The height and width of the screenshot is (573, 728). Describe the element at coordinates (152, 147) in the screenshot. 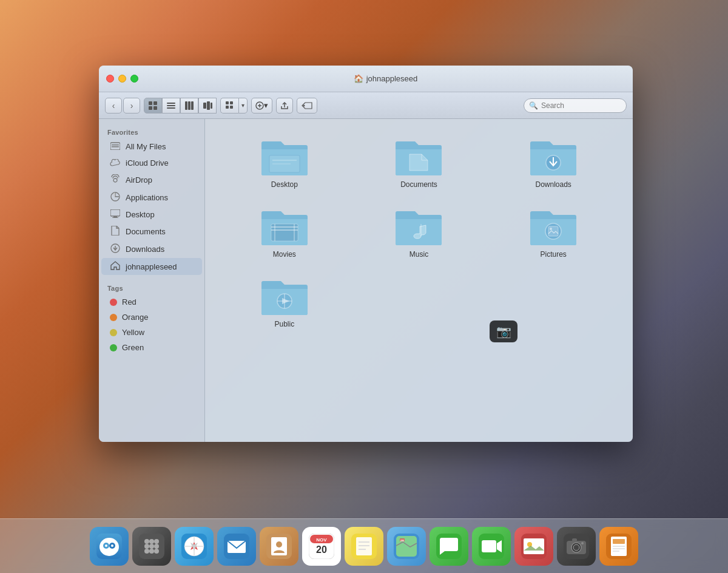

I see `sidebar-item-all-my-files: All My Files` at that location.